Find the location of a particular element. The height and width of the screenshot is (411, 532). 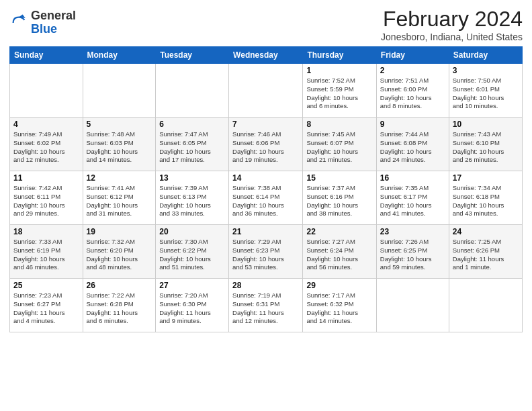

calendar-cell: 12Sunrise: 7:41 AMSunset: 6:12 PMDayligh… is located at coordinates (120, 198).